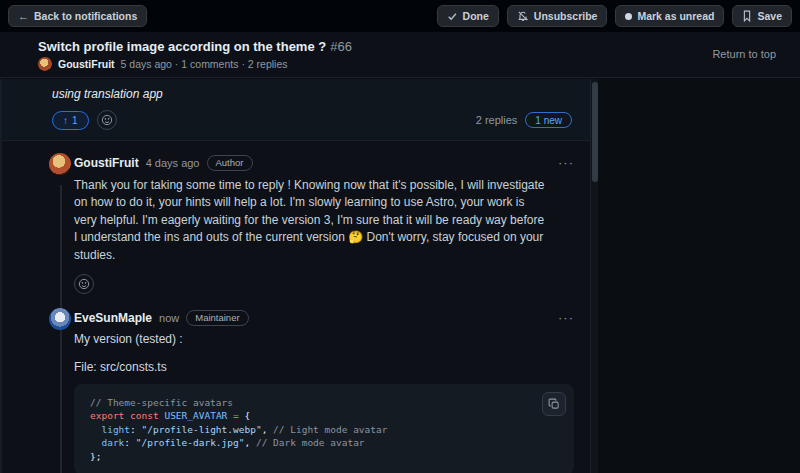 The height and width of the screenshot is (473, 800). Describe the element at coordinates (312, 94) in the screenshot. I see `issue-body-text: using translation app` at that location.